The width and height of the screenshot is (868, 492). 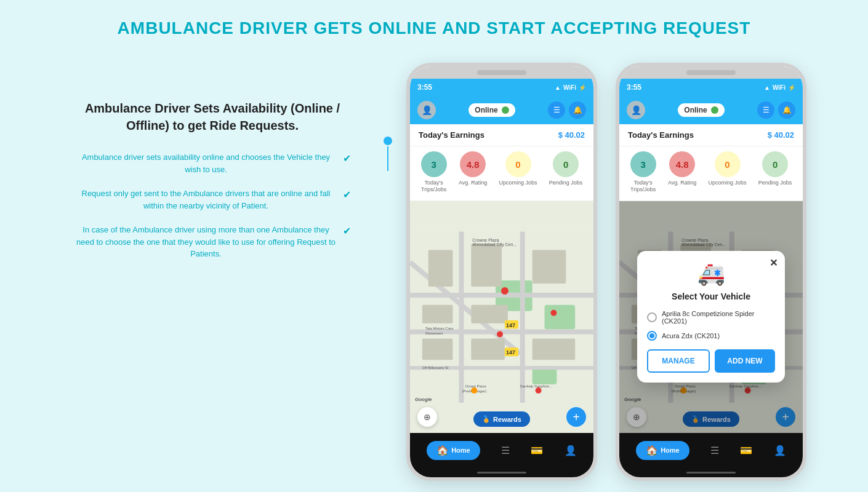 What do you see at coordinates (518, 164) in the screenshot?
I see `stat-circle-3: 0` at bounding box center [518, 164].